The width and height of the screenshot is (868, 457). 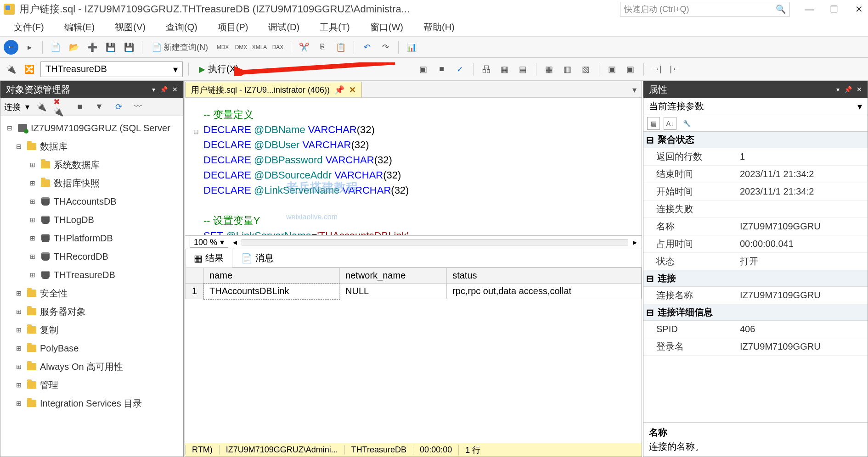 What do you see at coordinates (505, 69) in the screenshot?
I see `options-icon: ▦` at bounding box center [505, 69].